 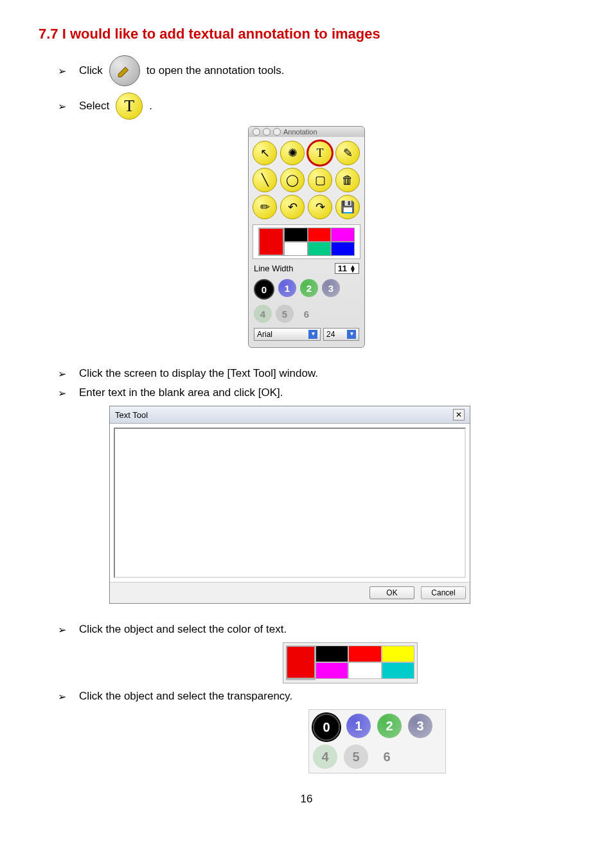 What do you see at coordinates (316, 696) in the screenshot?
I see `step-6: ➢ Click the object and select the transp…` at bounding box center [316, 696].